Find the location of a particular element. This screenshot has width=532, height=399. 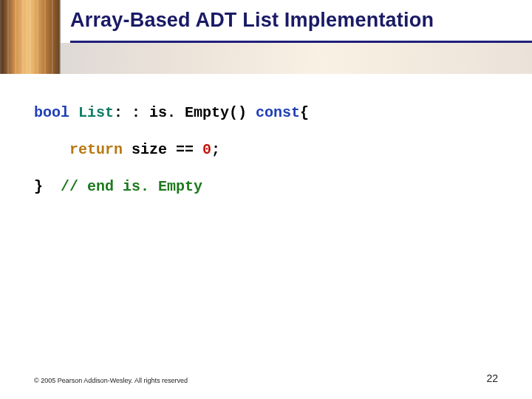

code-gap is located at coordinates (52, 186).